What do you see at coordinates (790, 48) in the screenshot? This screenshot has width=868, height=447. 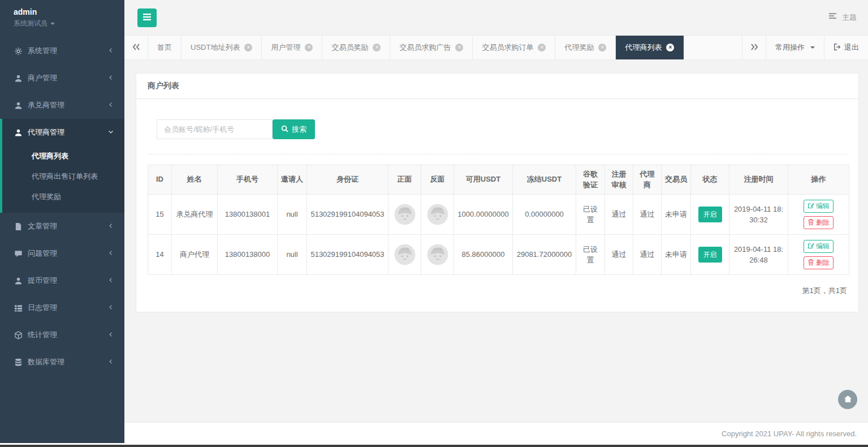 I see `common-operations-label: 常用操作` at bounding box center [790, 48].